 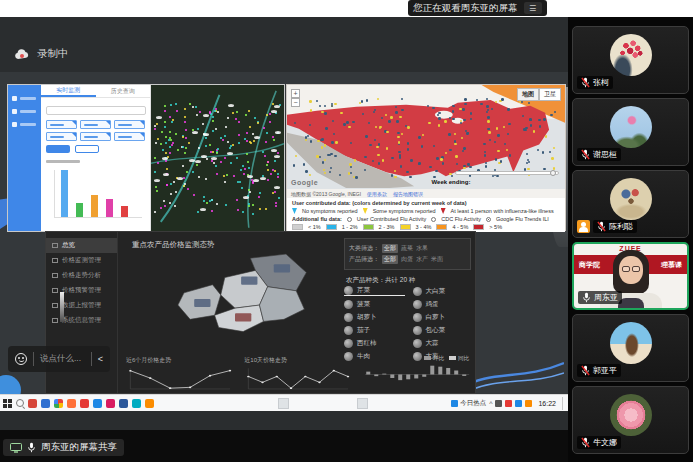 What do you see at coordinates (444, 291) in the screenshot?
I see `product-item: 大白菜` at bounding box center [444, 291].